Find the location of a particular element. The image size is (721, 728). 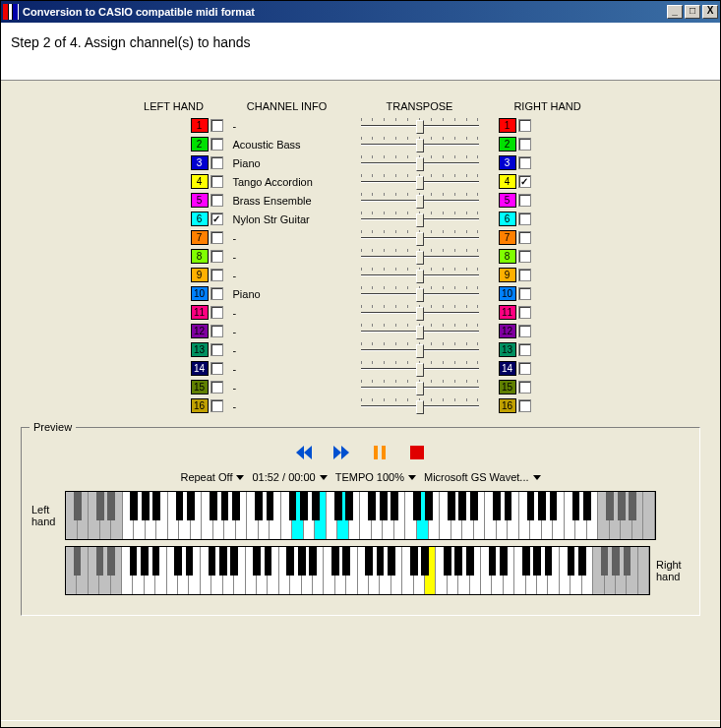

pause-button is located at coordinates (380, 453).